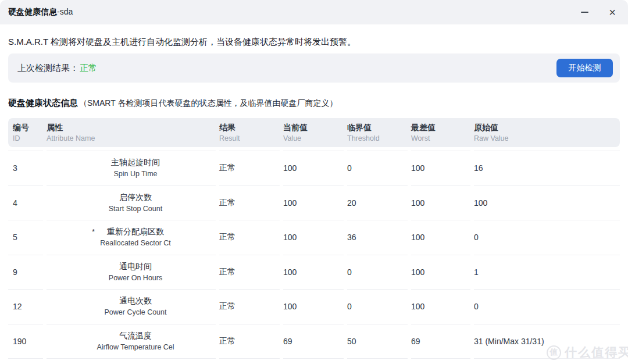 The width and height of the screenshot is (628, 364). What do you see at coordinates (131, 135) in the screenshot?
I see `column-header: 属性 Attribute Name` at bounding box center [131, 135].